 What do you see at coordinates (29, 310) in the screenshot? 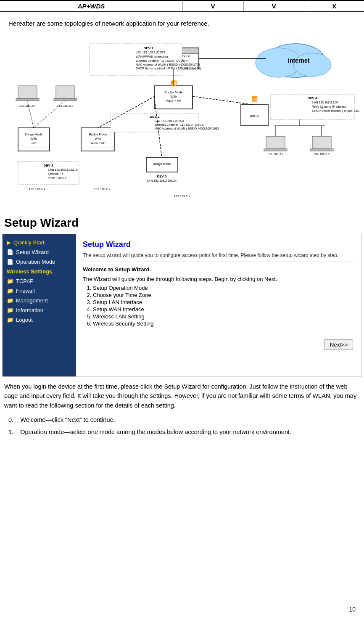
I see `sidebar-label-information: Information` at bounding box center [29, 310].